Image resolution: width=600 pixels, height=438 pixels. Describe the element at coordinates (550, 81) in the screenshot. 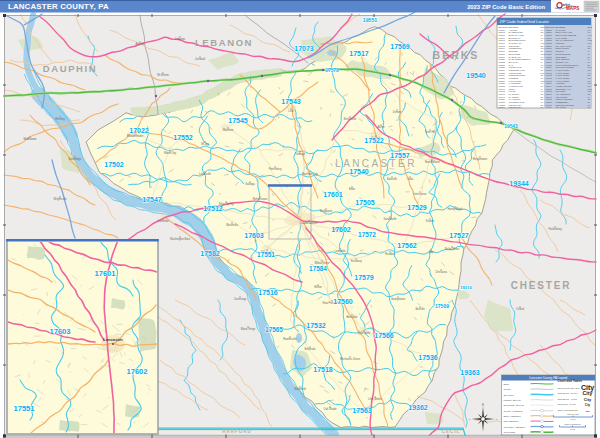

I see `svg-text: 17608` at that location.